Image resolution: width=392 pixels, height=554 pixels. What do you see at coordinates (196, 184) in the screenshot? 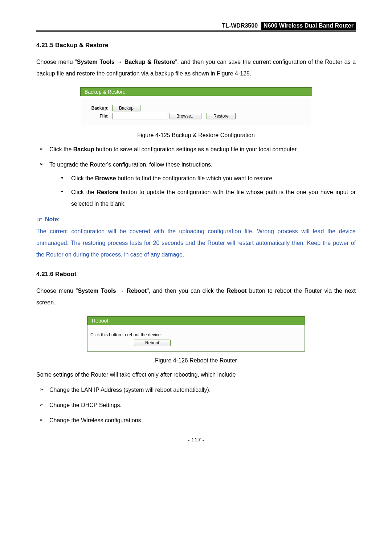
I see `list-item: To upgrade the Router's configuration, f…` at bounding box center [196, 184].